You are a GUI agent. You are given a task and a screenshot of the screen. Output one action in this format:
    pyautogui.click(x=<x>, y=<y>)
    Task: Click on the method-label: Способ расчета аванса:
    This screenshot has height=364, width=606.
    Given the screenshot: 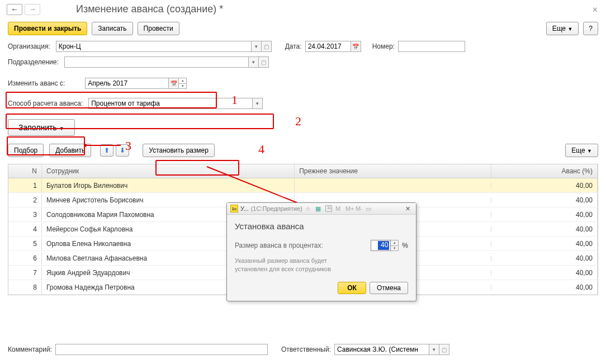 What is the action you would take?
    pyautogui.click(x=45, y=103)
    